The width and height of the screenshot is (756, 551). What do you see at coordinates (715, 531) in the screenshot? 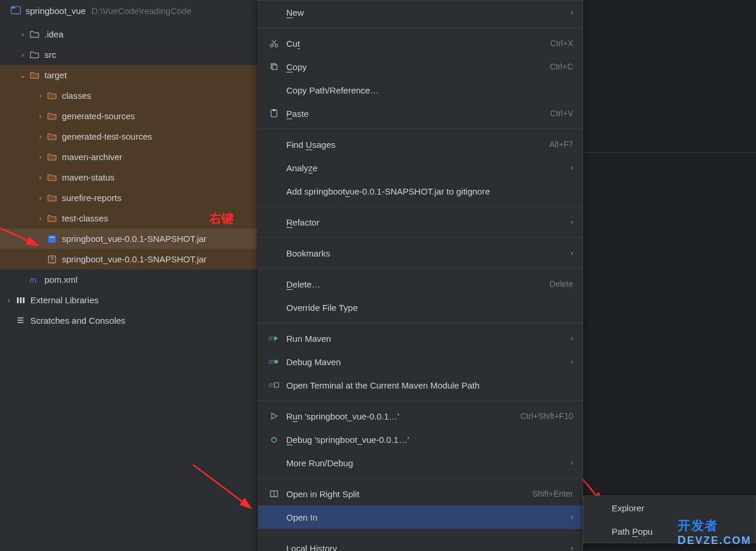
I see `watermark: 开发者 DEVZE.COM` at bounding box center [715, 531].